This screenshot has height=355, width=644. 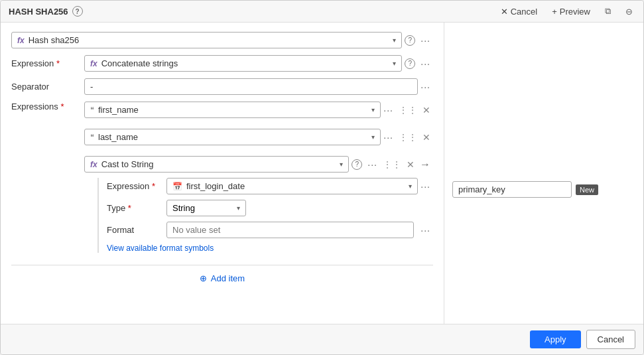 What do you see at coordinates (184, 208) in the screenshot?
I see `nested-type-value: String` at bounding box center [184, 208].